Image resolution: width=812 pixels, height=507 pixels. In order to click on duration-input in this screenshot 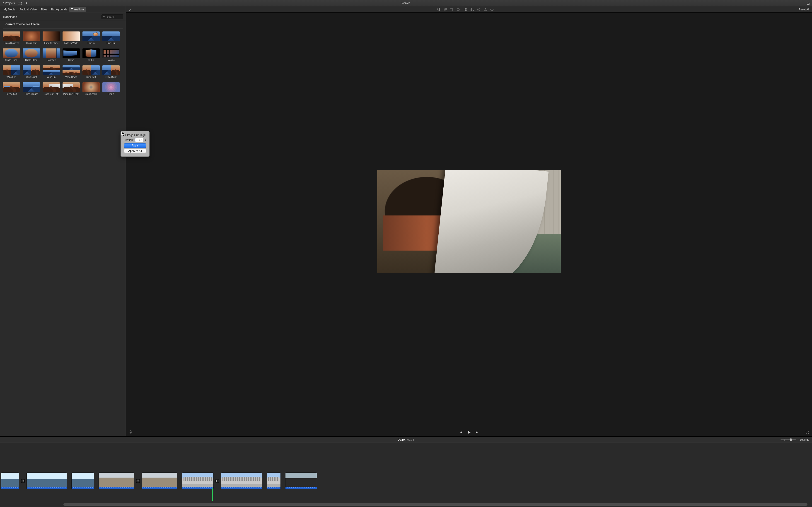, I will do `click(139, 140)`.